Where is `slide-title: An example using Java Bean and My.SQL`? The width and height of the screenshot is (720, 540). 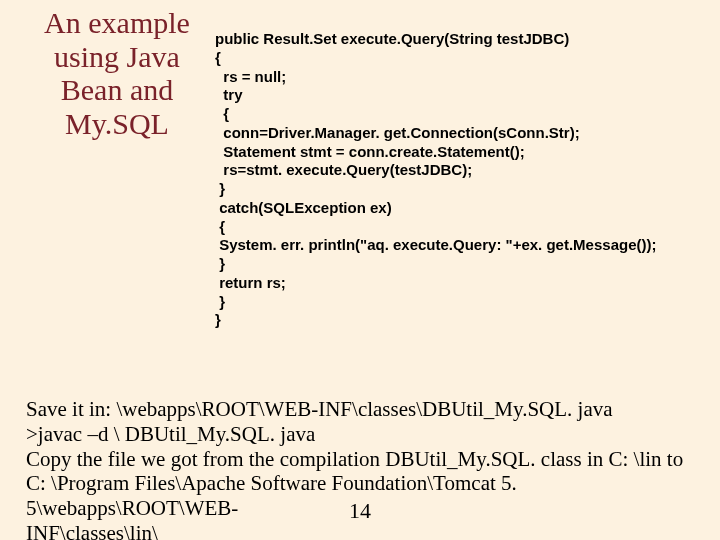 slide-title: An example using Java Bean and My.SQL is located at coordinates (117, 73).